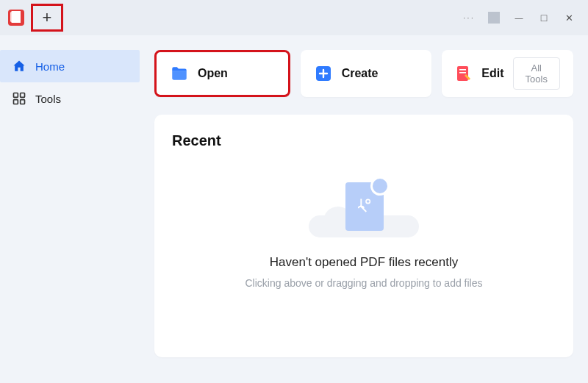 Image resolution: width=588 pixels, height=383 pixels. Describe the element at coordinates (507, 74) in the screenshot. I see `edit-button-card: Edit All Tools` at that location.